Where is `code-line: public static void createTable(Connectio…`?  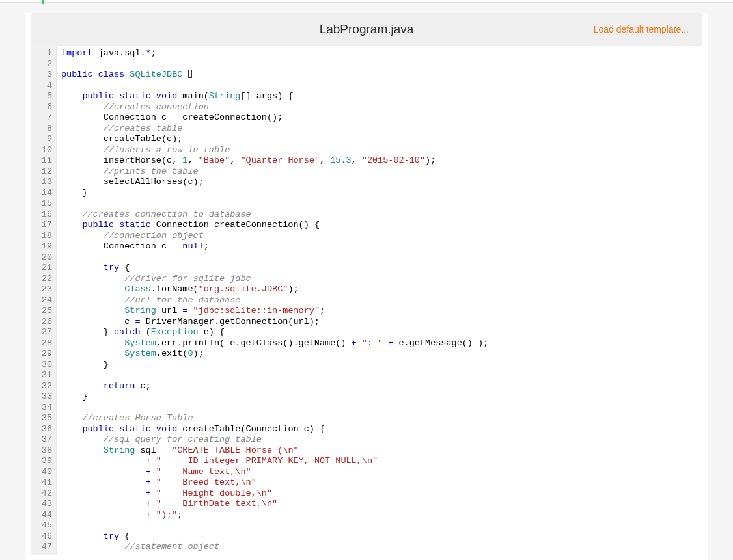 code-line: public static void createTable(Connectio… is located at coordinates (380, 429).